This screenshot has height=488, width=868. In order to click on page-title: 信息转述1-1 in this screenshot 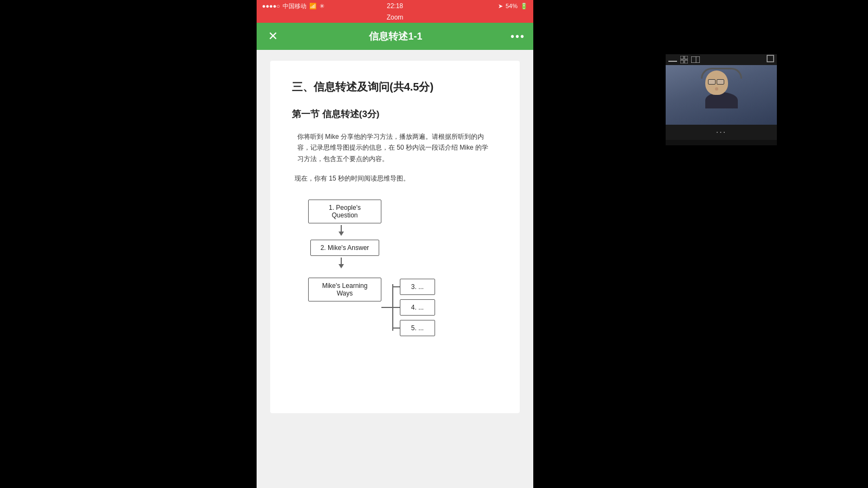, I will do `click(395, 36)`.